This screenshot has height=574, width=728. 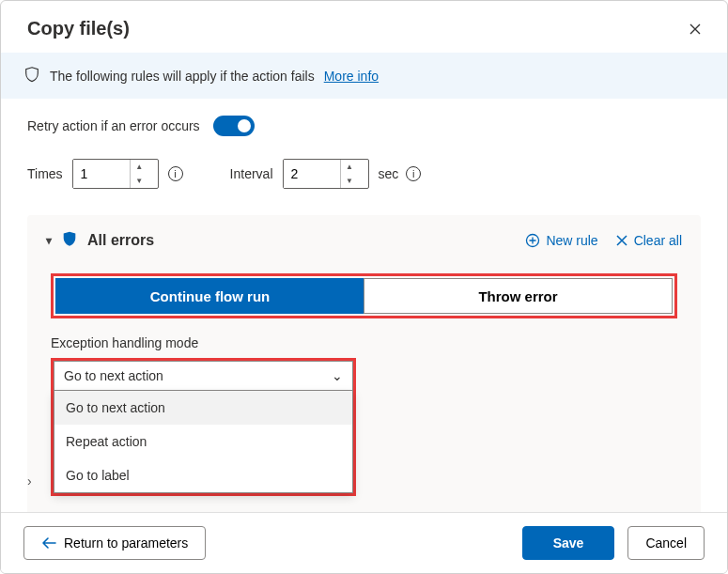 I want to click on interval-unit: sec, so click(x=389, y=174).